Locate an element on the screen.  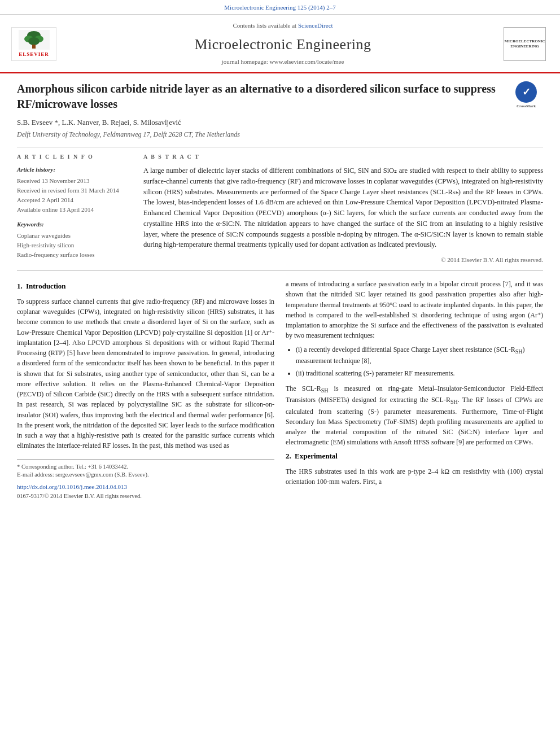
revised-date: Received in revised form 31 March 2014 is located at coordinates (73, 191).